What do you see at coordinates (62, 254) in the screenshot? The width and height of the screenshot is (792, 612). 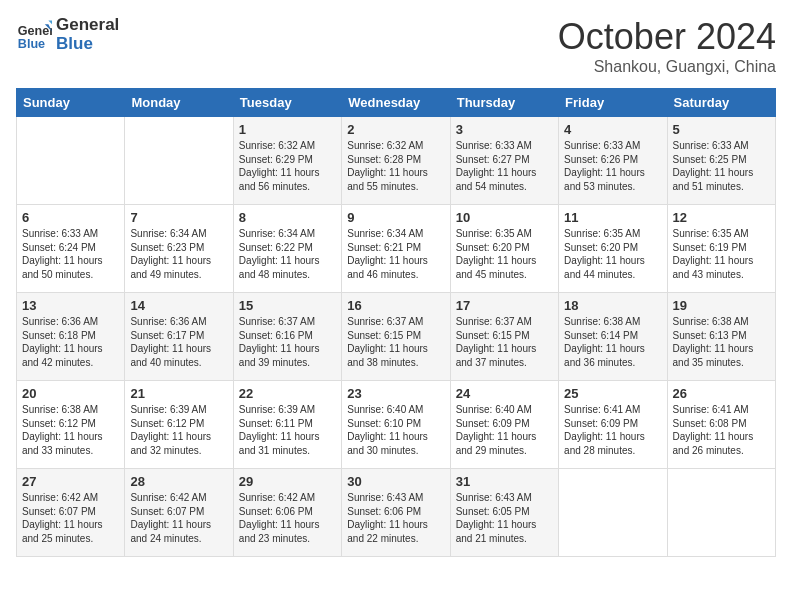 I see `cell-info: Sunrise: 6:33 AMSunset: 6:24 PMDaylight:…` at bounding box center [62, 254].